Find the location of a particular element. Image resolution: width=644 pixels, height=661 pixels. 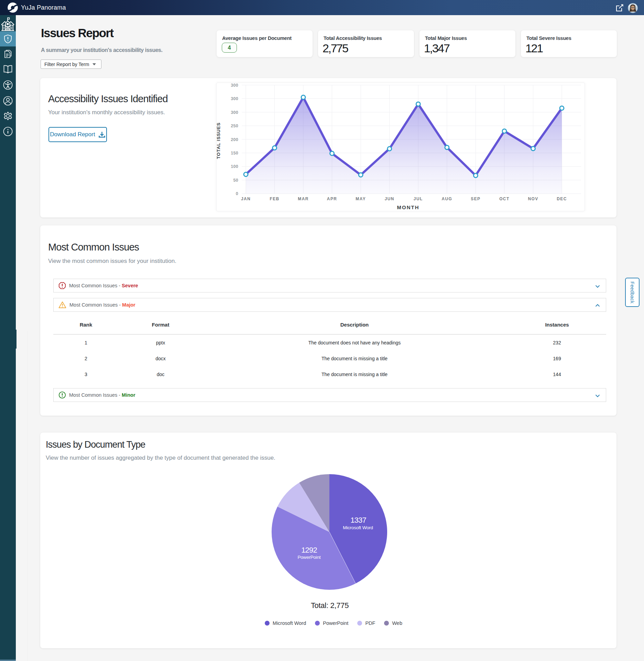

svg-text: Microsoft Word is located at coordinates (358, 528).